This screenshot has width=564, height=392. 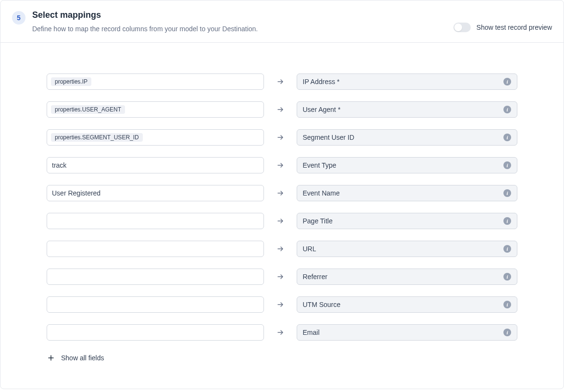 What do you see at coordinates (310, 249) in the screenshot?
I see `destination-label: URL` at bounding box center [310, 249].